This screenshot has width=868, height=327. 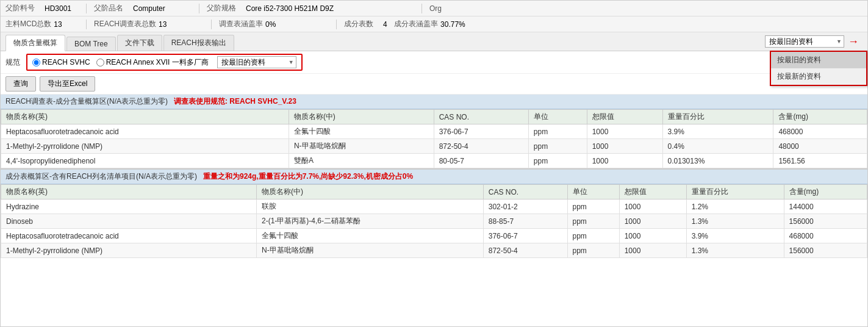 I want to click on section1-title: REACH调查表-成分含量概算区(N/A表示总重为零), so click(x=87, y=101).